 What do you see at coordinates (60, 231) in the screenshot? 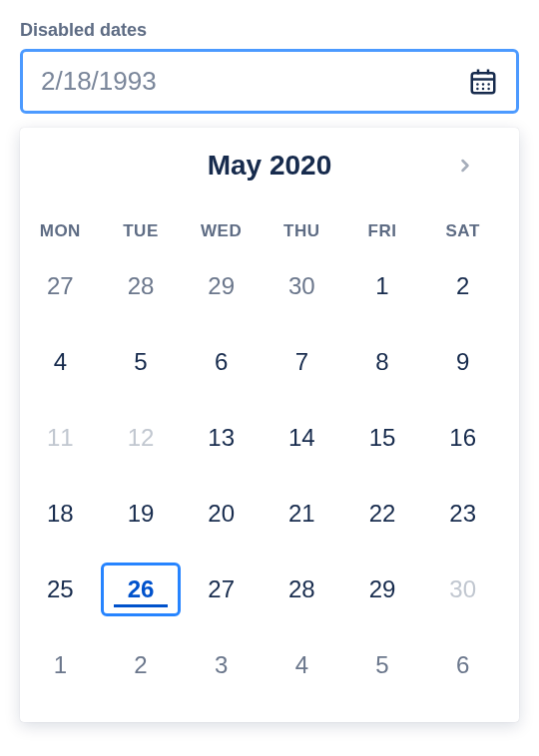
I see `weekday-header: MON` at bounding box center [60, 231].